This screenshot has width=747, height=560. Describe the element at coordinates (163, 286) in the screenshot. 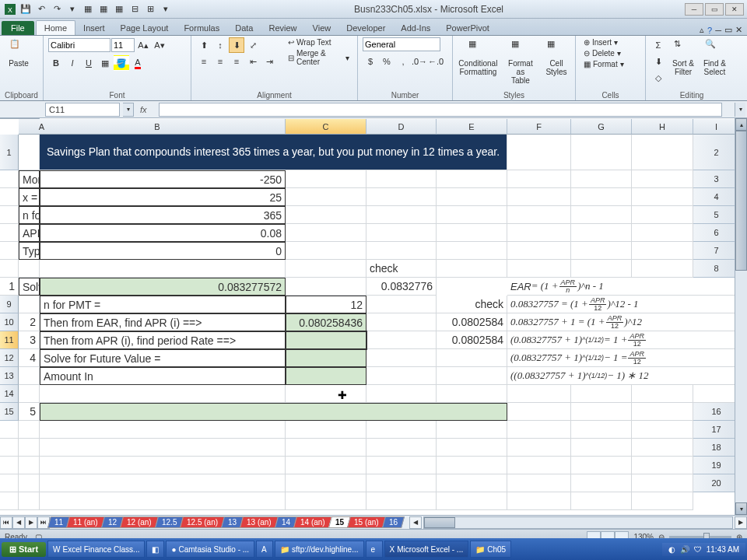

I see `cell-c8: 0.083277572` at that location.